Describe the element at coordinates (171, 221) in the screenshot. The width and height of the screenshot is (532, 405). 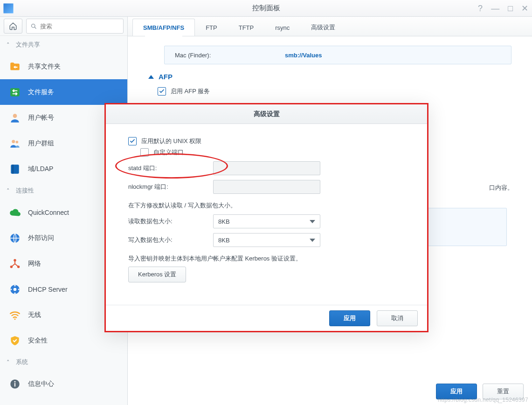
I see `read-size-label: 读取数据包大小:` at that location.